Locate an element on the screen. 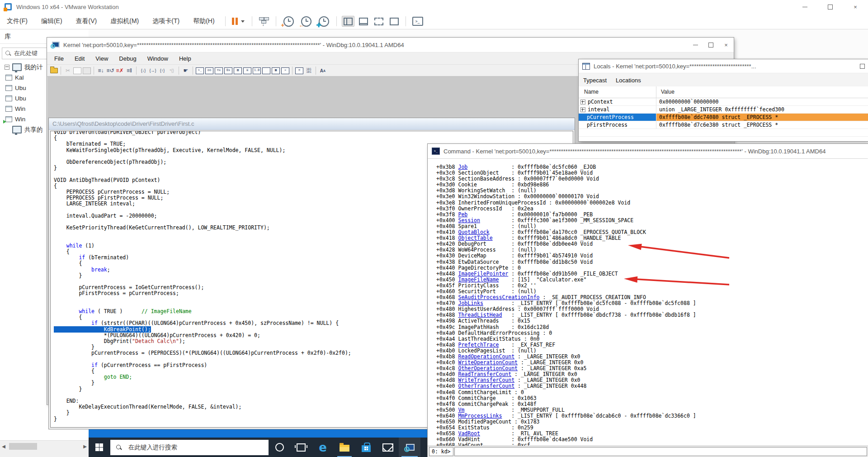 The image size is (868, 457). open-source-file-button is located at coordinates (54, 71).